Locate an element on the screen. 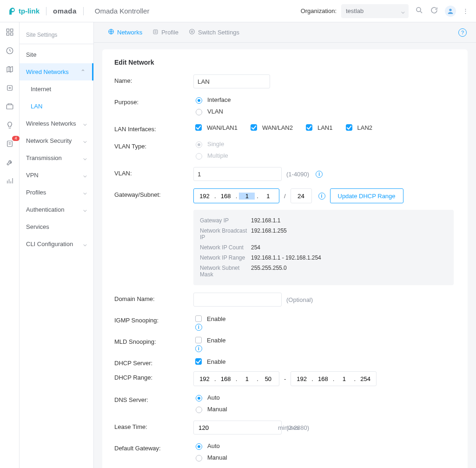  dhcp-server-label: DHCP Server: is located at coordinates (154, 362).